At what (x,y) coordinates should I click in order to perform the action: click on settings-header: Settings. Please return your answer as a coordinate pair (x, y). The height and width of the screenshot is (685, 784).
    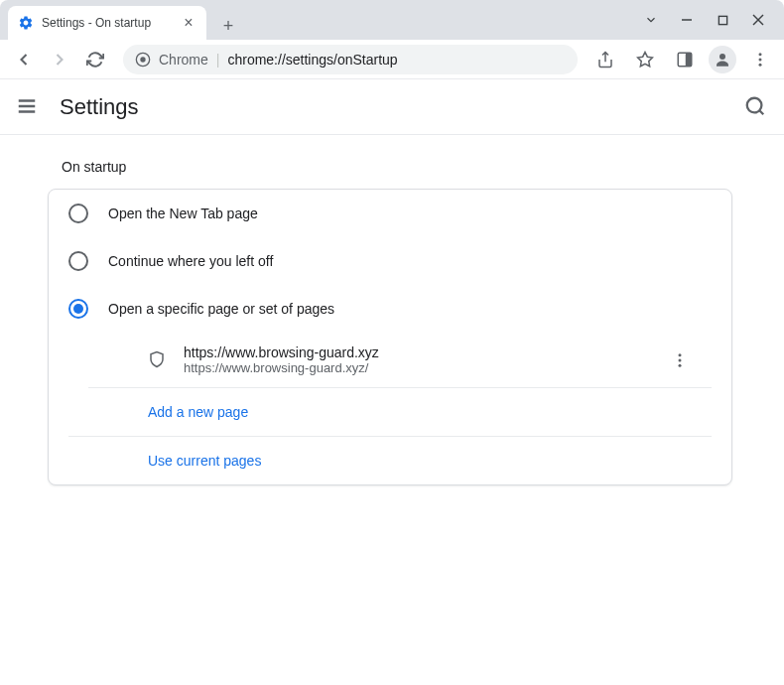
    Looking at the image, I should click on (392, 107).